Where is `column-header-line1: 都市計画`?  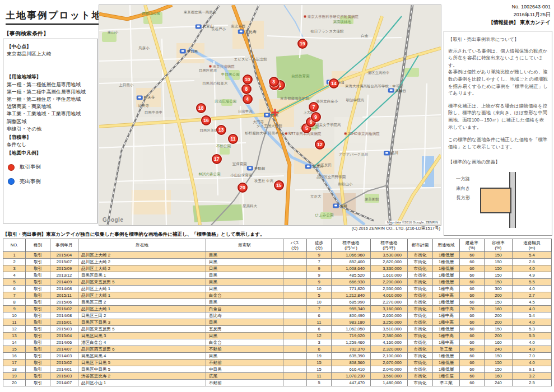 column-header-line1: 都市計画 is located at coordinates (420, 245).